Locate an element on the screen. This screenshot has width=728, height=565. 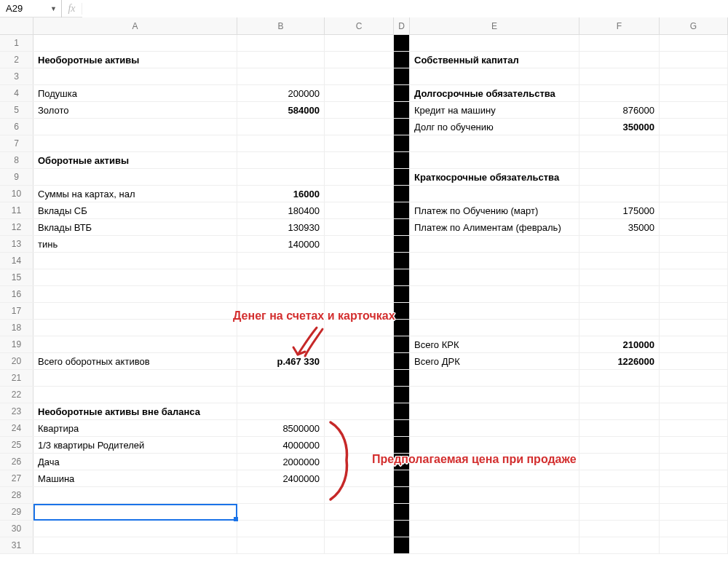
row-header: 16 is located at coordinates (17, 294).